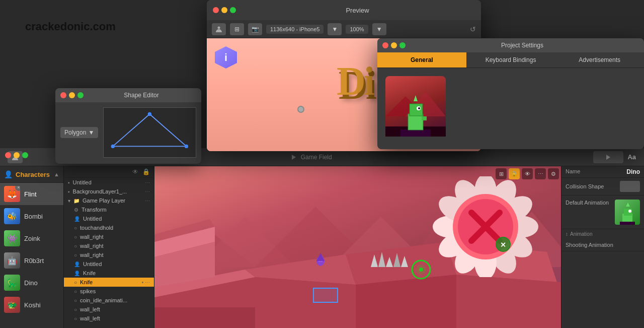 Image resolution: width=644 pixels, height=328 pixels. Describe the element at coordinates (32, 305) in the screenshot. I see `character-item-koshi: 🐲 Koshi` at that location.